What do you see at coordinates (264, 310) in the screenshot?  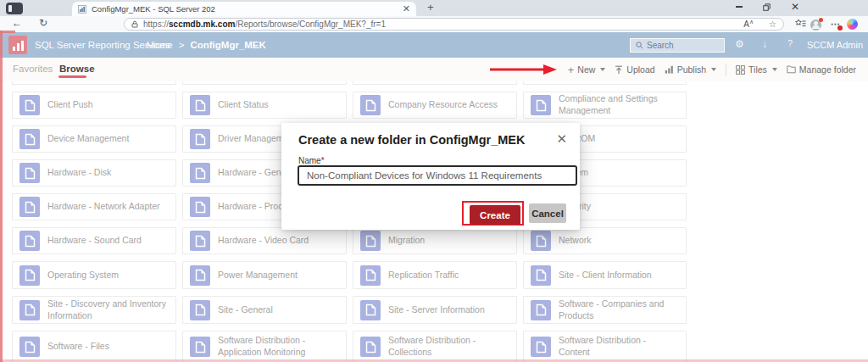 I see `folder-tile: Site - General` at bounding box center [264, 310].